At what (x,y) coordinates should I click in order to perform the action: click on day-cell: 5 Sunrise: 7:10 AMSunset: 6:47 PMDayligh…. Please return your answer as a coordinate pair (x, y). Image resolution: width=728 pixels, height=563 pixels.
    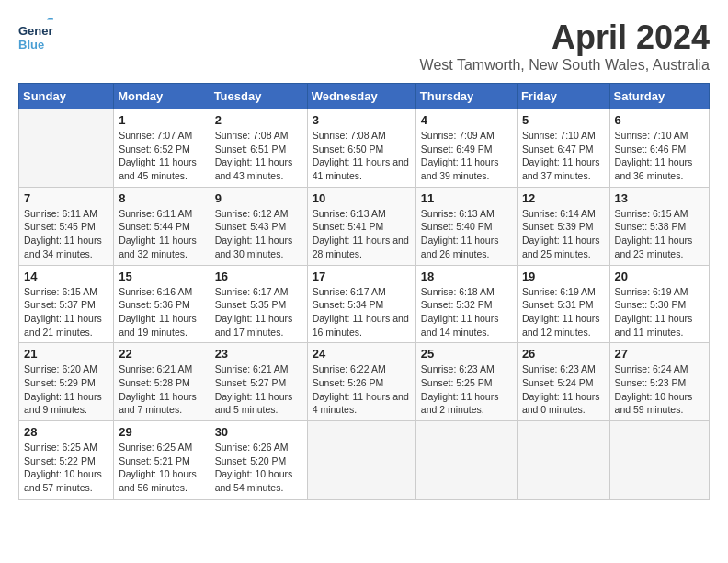
    Looking at the image, I should click on (563, 149).